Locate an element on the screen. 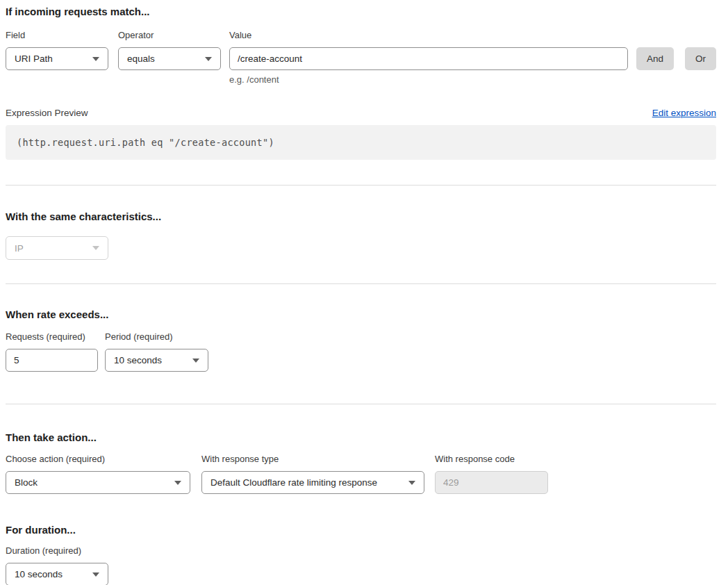  response-code-group: With response code is located at coordinates (492, 474).